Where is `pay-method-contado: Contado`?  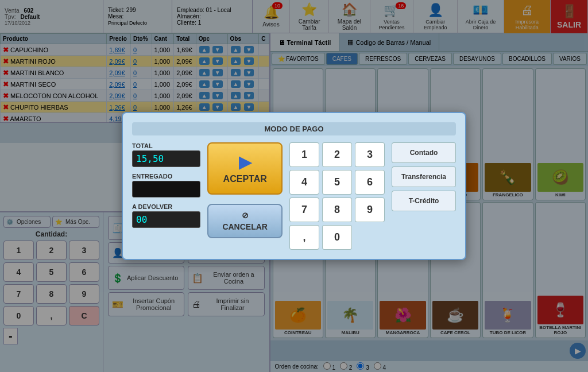 pay-method-contado: Contado is located at coordinates (424, 153).